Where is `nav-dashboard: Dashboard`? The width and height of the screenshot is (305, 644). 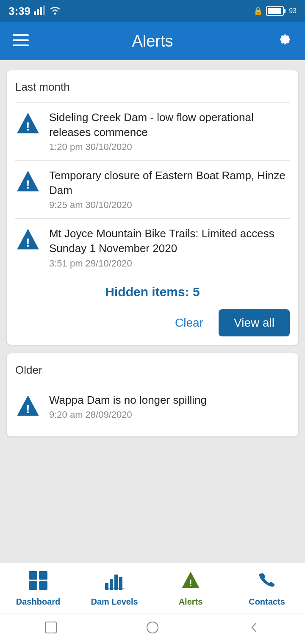
nav-dashboard: Dashboard is located at coordinates (38, 588).